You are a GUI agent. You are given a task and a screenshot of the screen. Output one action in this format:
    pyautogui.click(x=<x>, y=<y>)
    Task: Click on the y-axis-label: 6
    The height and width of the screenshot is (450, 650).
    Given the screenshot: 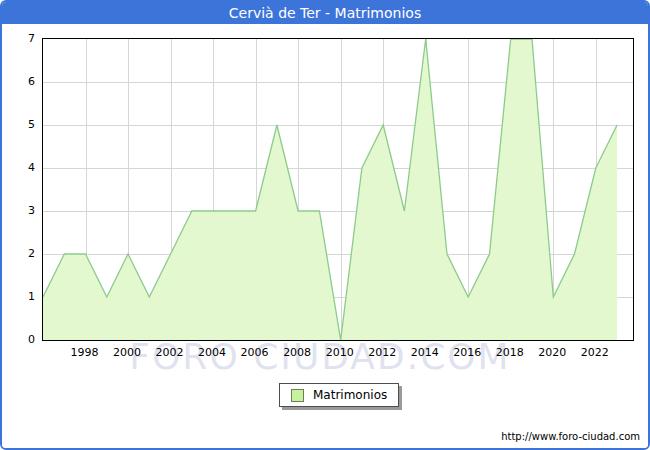 What is the action you would take?
    pyautogui.click(x=21, y=82)
    